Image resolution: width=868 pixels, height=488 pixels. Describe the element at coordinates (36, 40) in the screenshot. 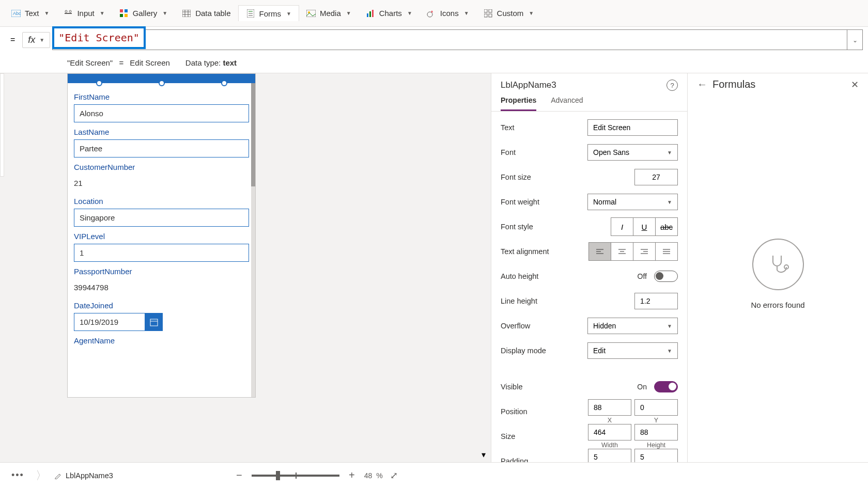

I see `fx-button: fx▼` at that location.